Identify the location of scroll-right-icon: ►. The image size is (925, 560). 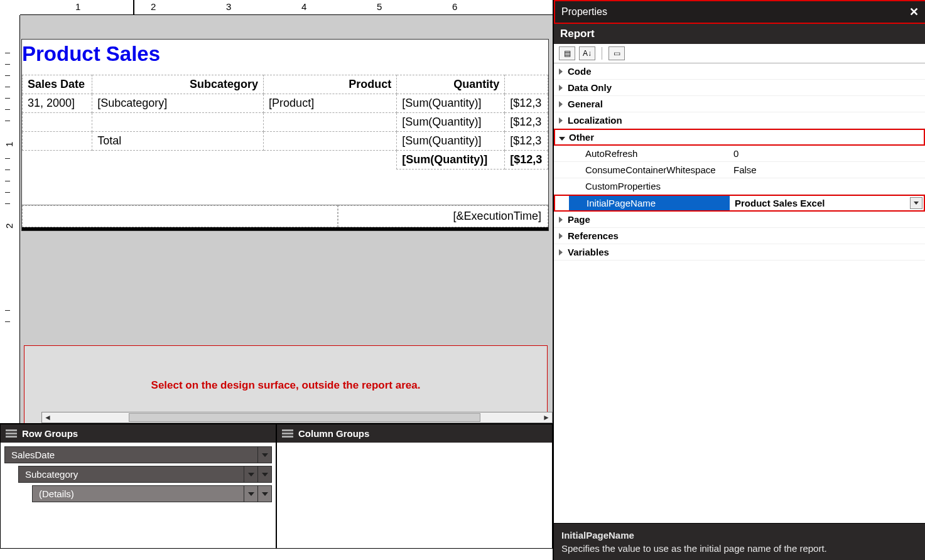
(546, 417).